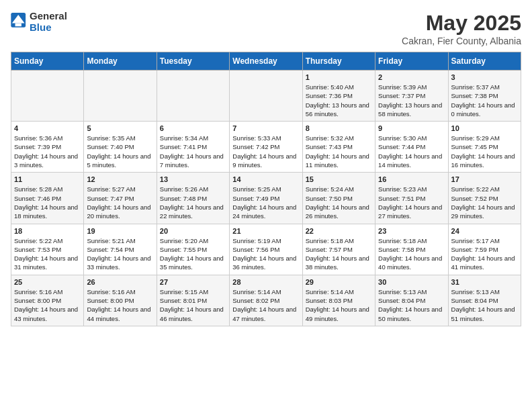 Image resolution: width=532 pixels, height=411 pixels. I want to click on day-number: 8, so click(339, 128).